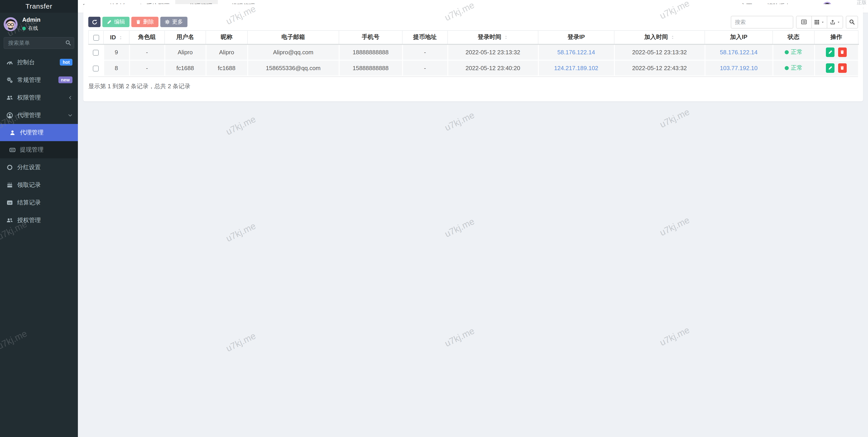  Describe the element at coordinates (576, 37) in the screenshot. I see `col-login-ip: 登录IP` at that location.